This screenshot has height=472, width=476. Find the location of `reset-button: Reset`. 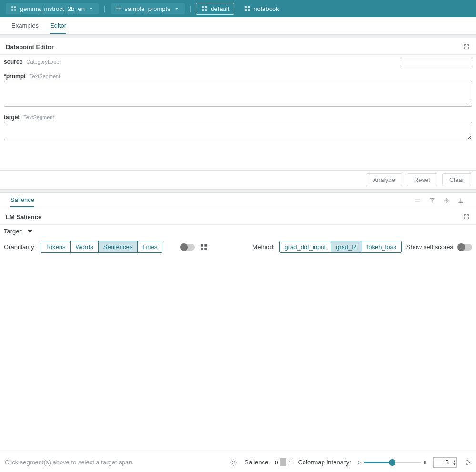

reset-button: Reset is located at coordinates (422, 180).